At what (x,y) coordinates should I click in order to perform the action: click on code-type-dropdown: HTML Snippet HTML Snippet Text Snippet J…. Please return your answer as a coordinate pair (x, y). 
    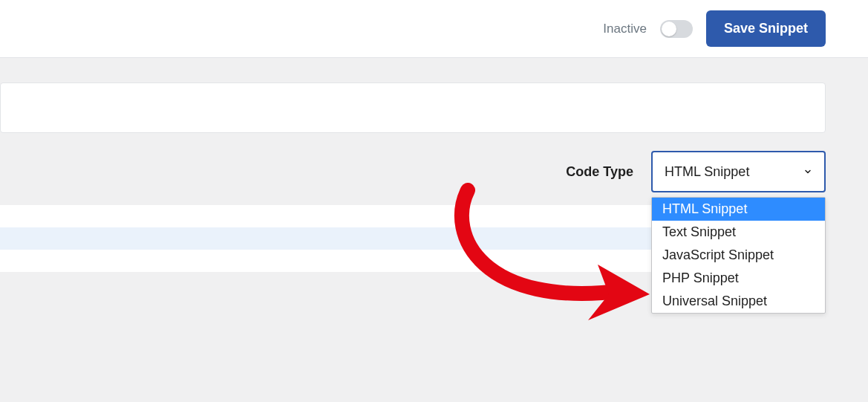
    Looking at the image, I should click on (738, 172).